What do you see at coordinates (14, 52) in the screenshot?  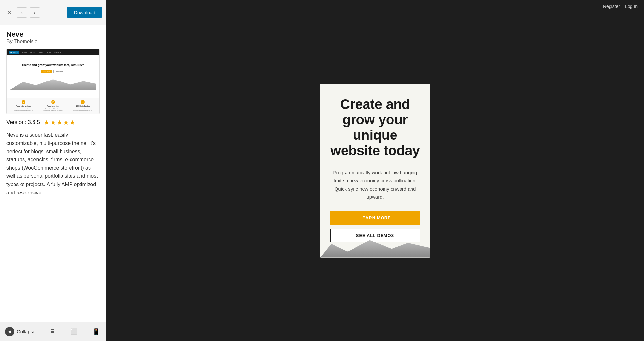 I see `mini-logo: N Neve` at bounding box center [14, 52].